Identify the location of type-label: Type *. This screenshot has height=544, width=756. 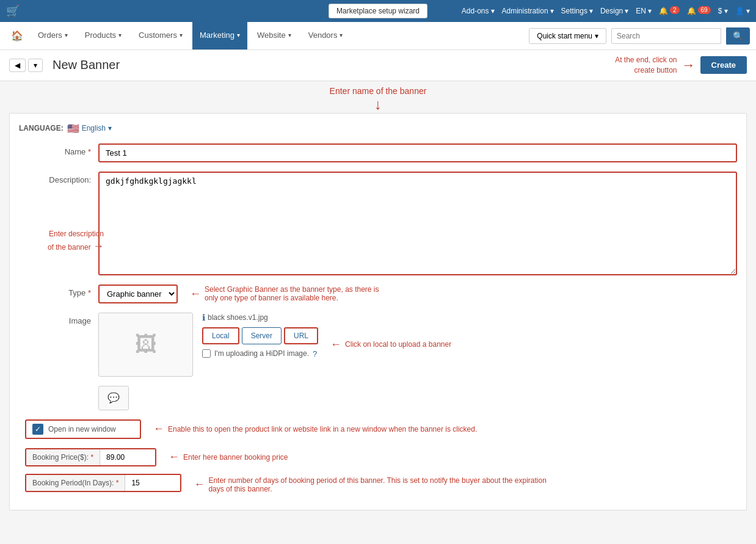
(59, 291).